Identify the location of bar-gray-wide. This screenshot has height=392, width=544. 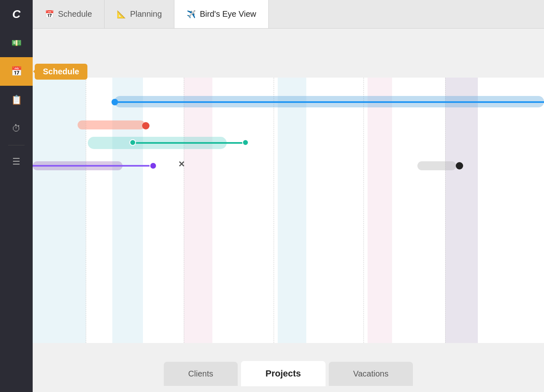
(437, 166).